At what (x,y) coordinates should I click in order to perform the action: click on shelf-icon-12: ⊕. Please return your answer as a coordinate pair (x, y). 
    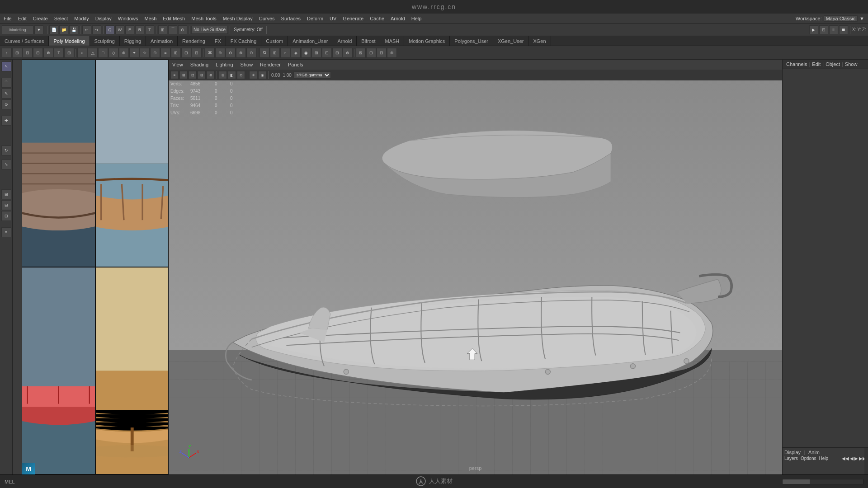
    Looking at the image, I should click on (124, 53).